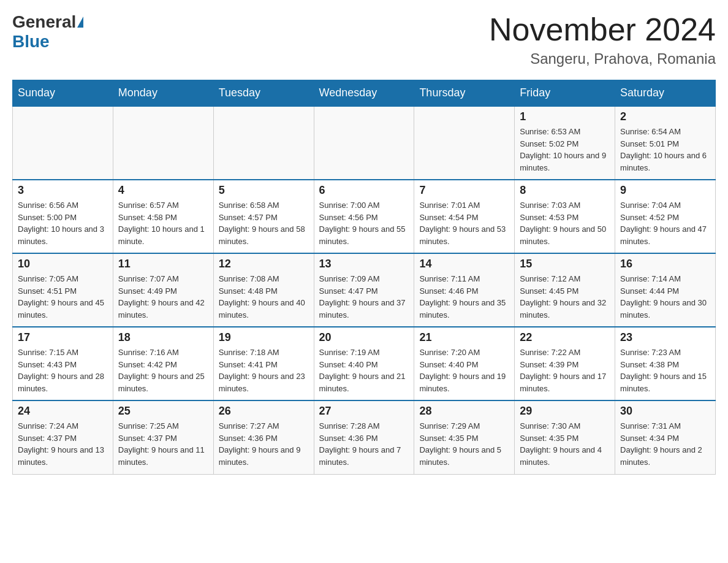 The image size is (728, 563). I want to click on day-info: Sunrise: 6:56 AMSunset: 5:00 PMDaylight:…, so click(63, 223).